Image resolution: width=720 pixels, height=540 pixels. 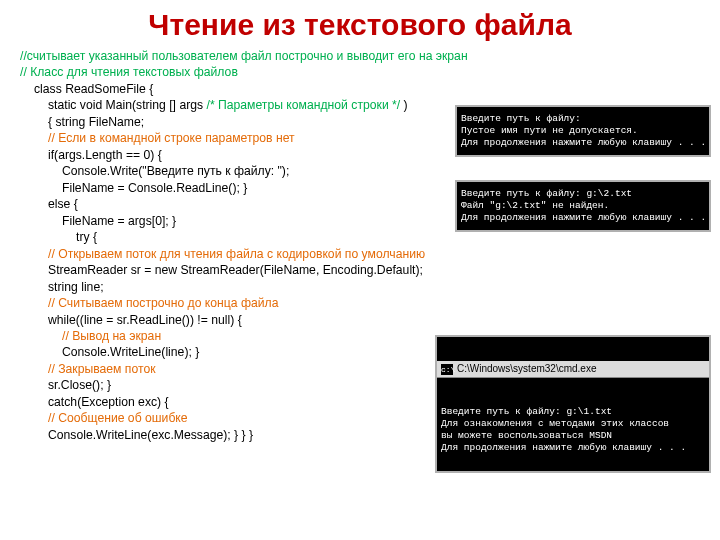 What do you see at coordinates (360, 270) in the screenshot?
I see `code-line: StreamReader sr = new StreamReader(FileN…` at bounding box center [360, 270].